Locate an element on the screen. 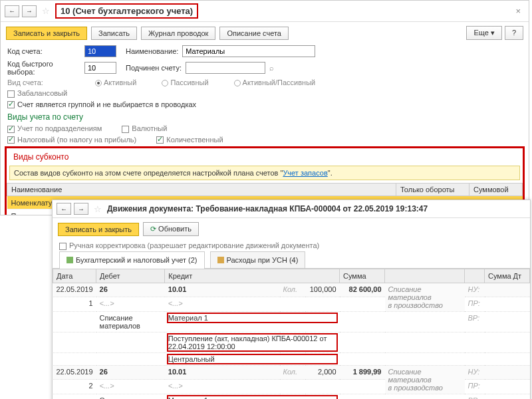 This screenshot has height=399, width=532. save-close-button: Записать и закрыть is located at coordinates (47, 33).